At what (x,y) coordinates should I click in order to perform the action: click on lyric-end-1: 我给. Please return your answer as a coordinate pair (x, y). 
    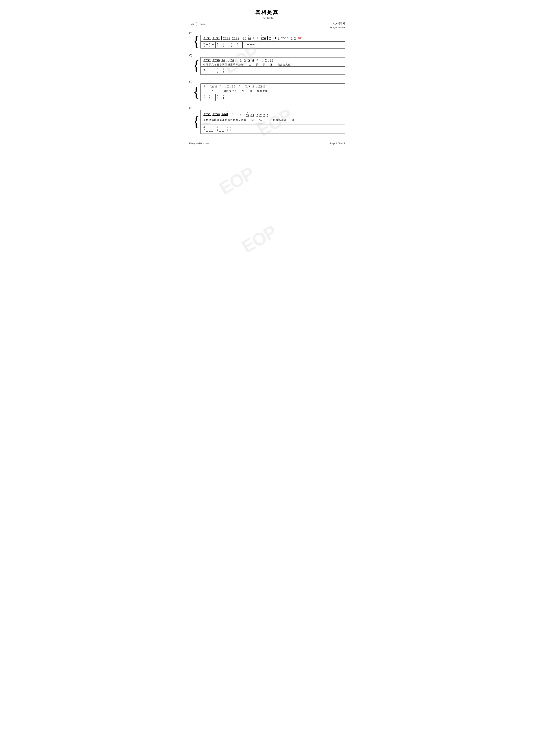
    Looking at the image, I should click on (300, 38).